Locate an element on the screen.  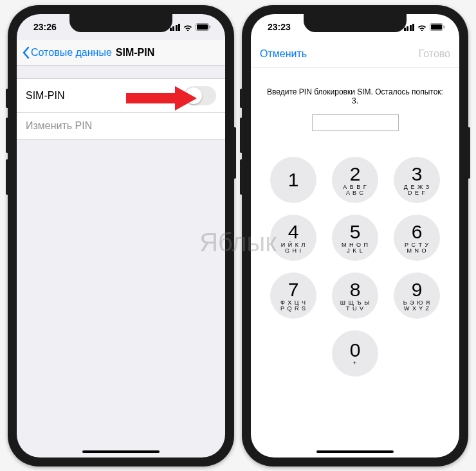
keypad-key-9: 9Ь Э Ю Я W X Y Z is located at coordinates (417, 296).